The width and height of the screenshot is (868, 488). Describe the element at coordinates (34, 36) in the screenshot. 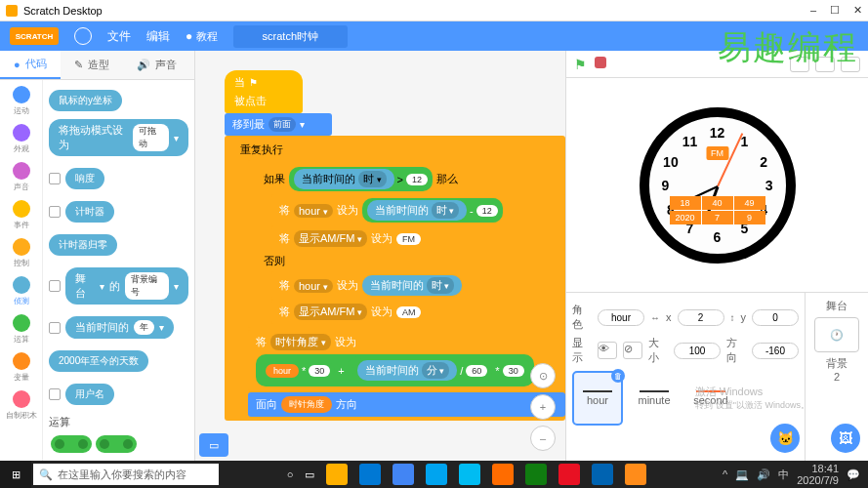

I see `scratch-logo: SCRATCH` at that location.